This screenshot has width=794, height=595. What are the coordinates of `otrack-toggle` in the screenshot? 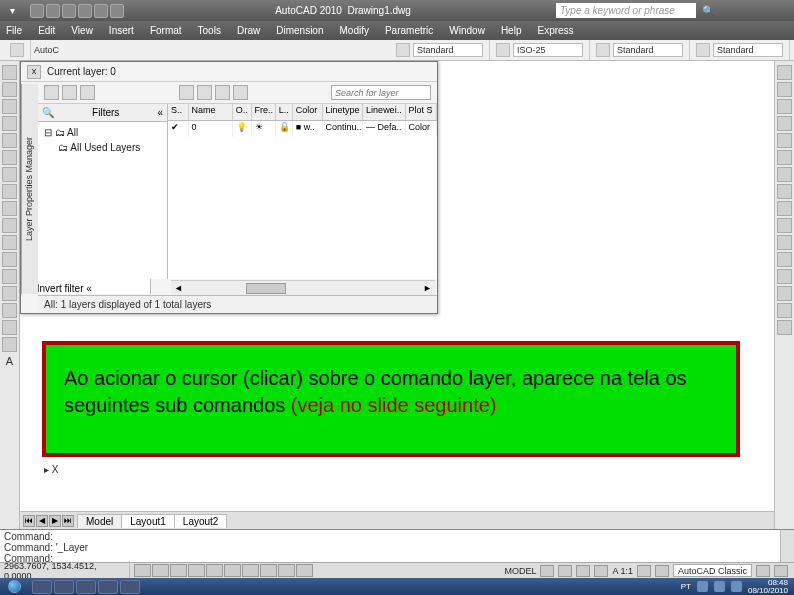 It's located at (232, 570).